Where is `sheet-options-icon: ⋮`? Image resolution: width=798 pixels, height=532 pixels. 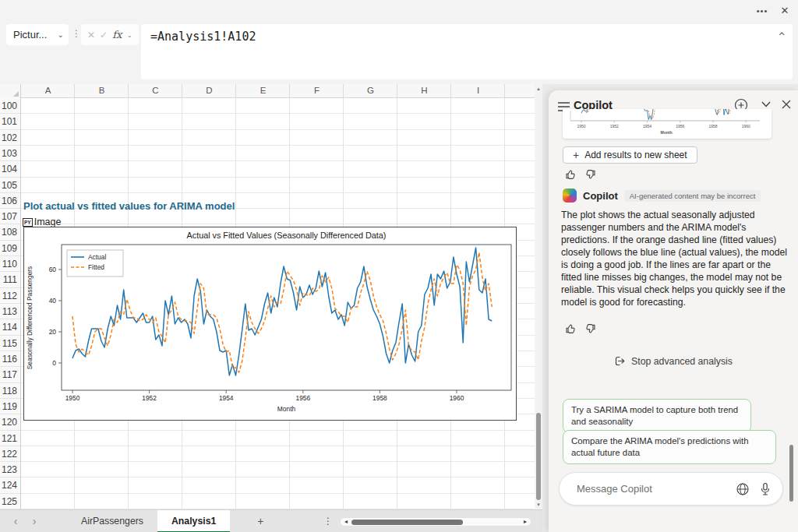 sheet-options-icon: ⋮ is located at coordinates (328, 521).